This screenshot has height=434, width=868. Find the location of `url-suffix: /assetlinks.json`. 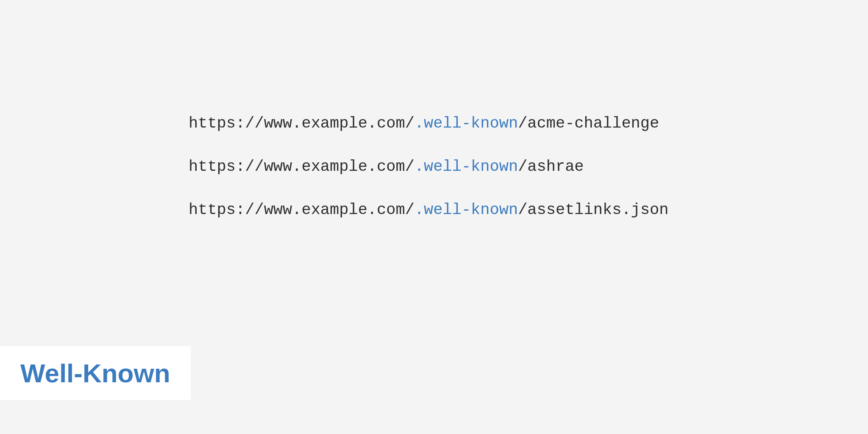

url-suffix: /assetlinks.json is located at coordinates (593, 210).